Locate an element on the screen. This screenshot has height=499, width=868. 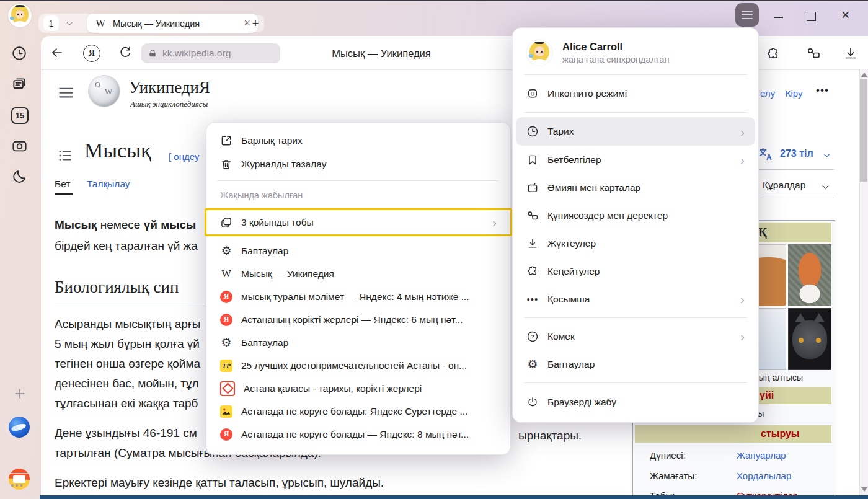
extensions-puzzle-icon is located at coordinates (773, 53).